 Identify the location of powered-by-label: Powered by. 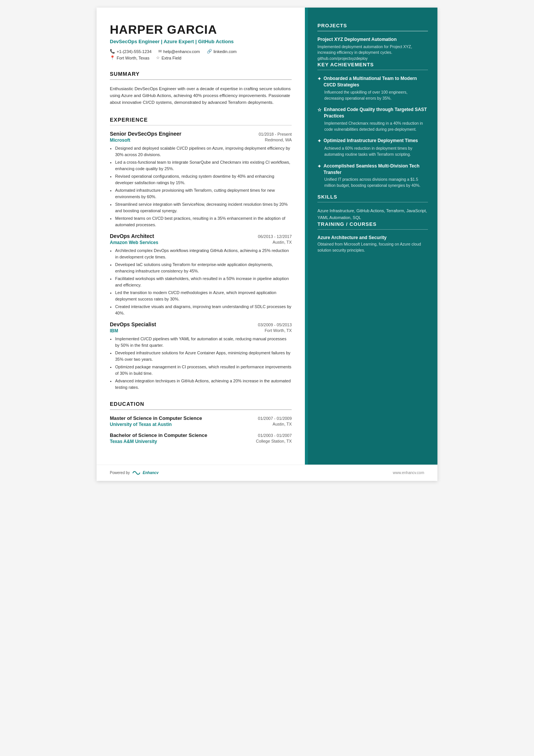
(120, 473).